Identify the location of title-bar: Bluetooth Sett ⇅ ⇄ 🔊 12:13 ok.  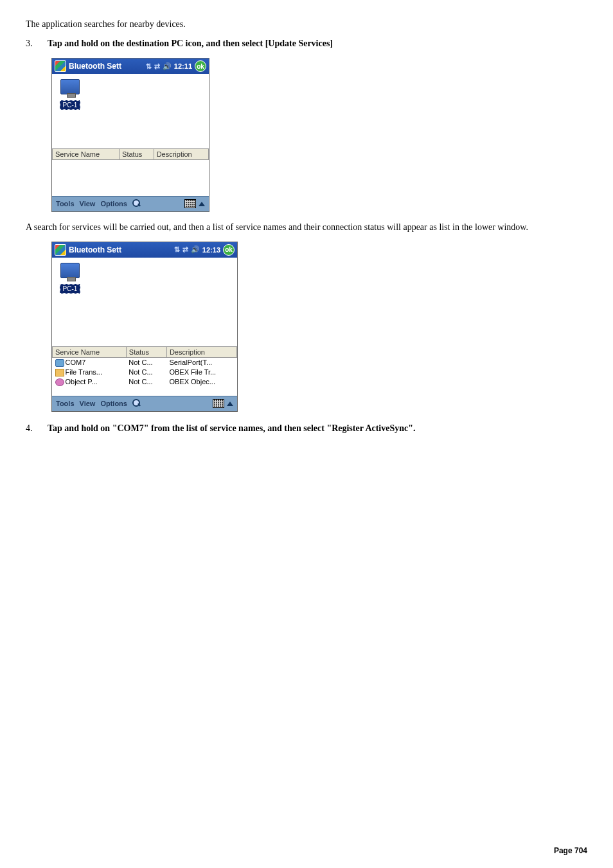
(145, 250).